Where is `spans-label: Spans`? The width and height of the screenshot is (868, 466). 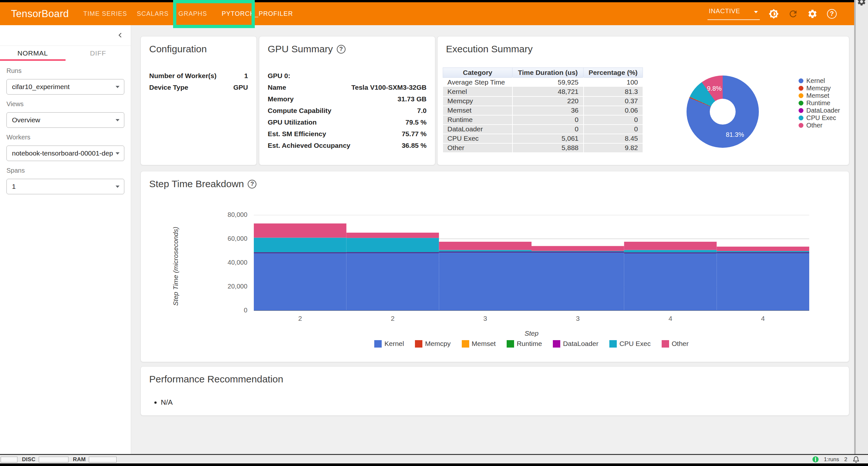
spans-label: Spans is located at coordinates (65, 171).